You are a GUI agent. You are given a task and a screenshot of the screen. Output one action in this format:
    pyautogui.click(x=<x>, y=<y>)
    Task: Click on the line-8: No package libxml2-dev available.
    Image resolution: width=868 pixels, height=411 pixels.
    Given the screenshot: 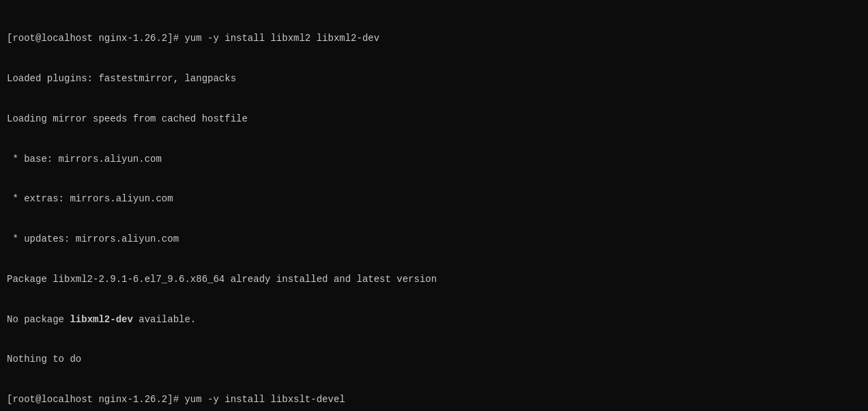 What is the action you would take?
    pyautogui.click(x=434, y=320)
    